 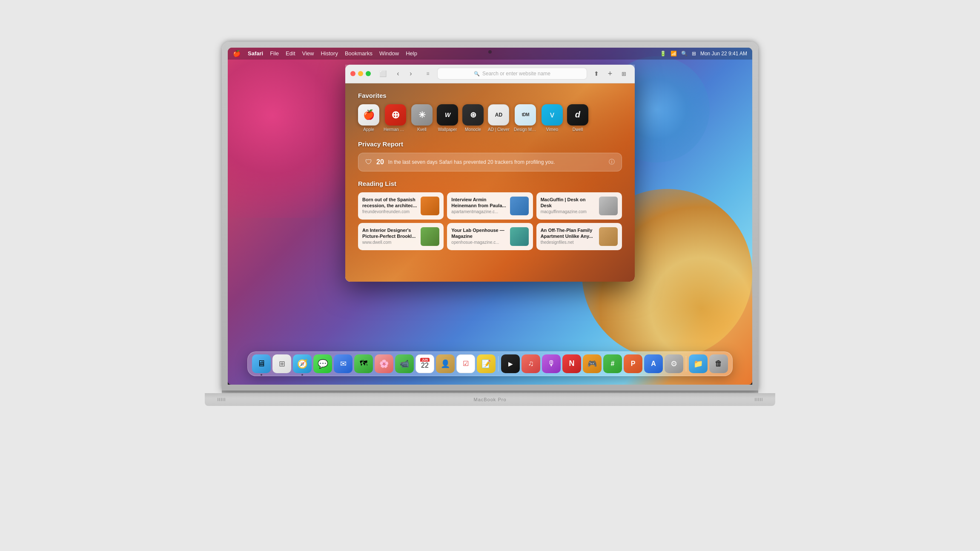 What do you see at coordinates (525, 115) in the screenshot?
I see `design-icon: tDM` at bounding box center [525, 115].